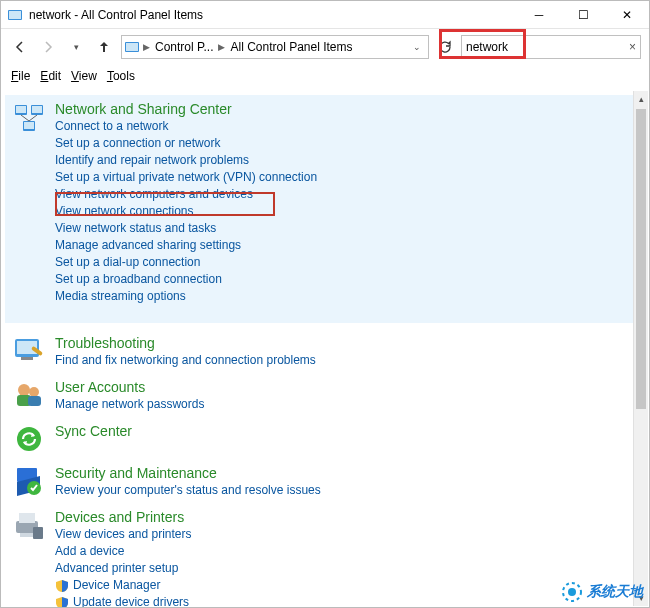 This screenshot has height=608, width=650. I want to click on watermark-icon, so click(572, 592).